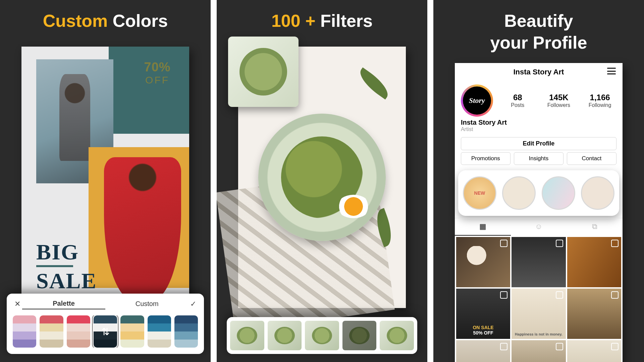 This screenshot has width=644, height=362. I want to click on contact-button: Contact, so click(592, 159).